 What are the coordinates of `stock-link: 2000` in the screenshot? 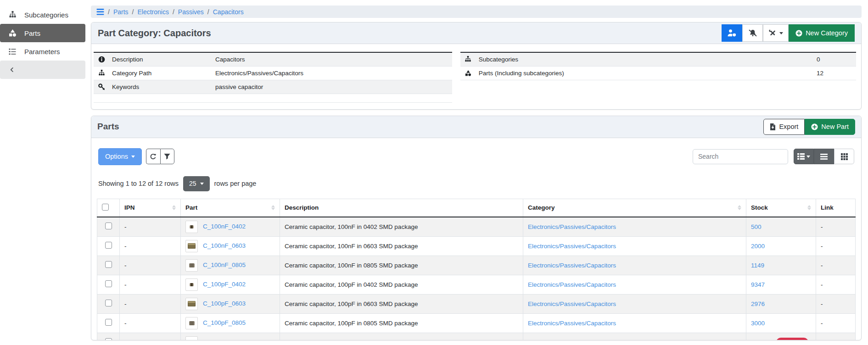 It's located at (758, 246).